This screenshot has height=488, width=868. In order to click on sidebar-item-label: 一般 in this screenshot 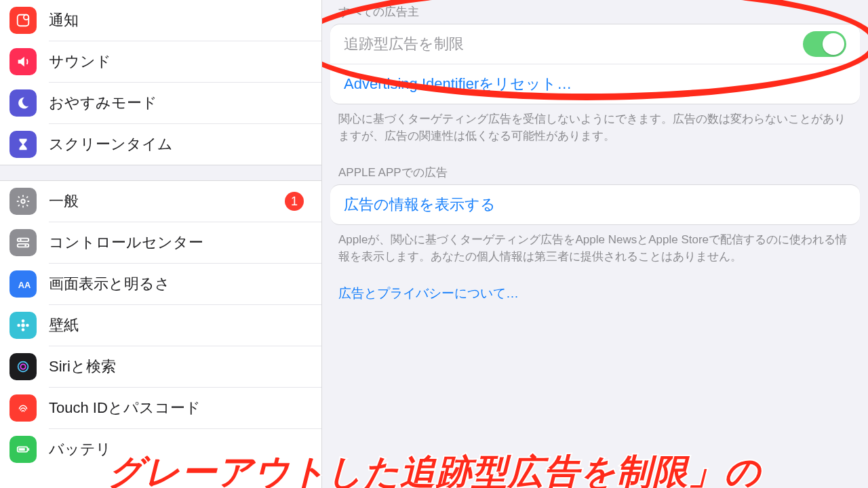, I will do `click(167, 201)`.